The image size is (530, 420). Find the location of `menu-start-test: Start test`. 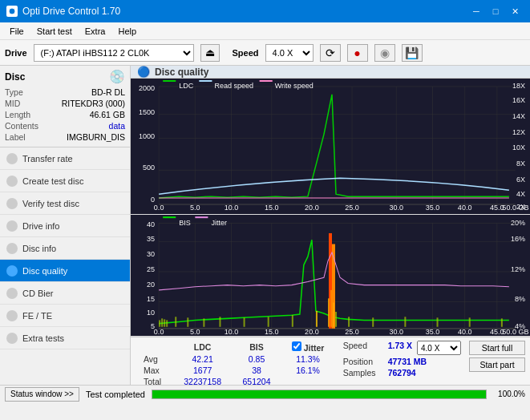

menu-start-test: Start test is located at coordinates (55, 31).